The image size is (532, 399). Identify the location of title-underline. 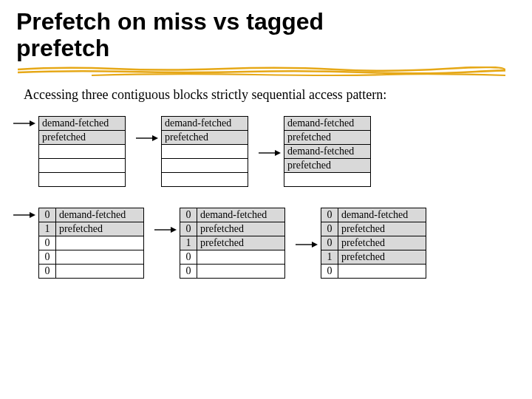
(267, 72).